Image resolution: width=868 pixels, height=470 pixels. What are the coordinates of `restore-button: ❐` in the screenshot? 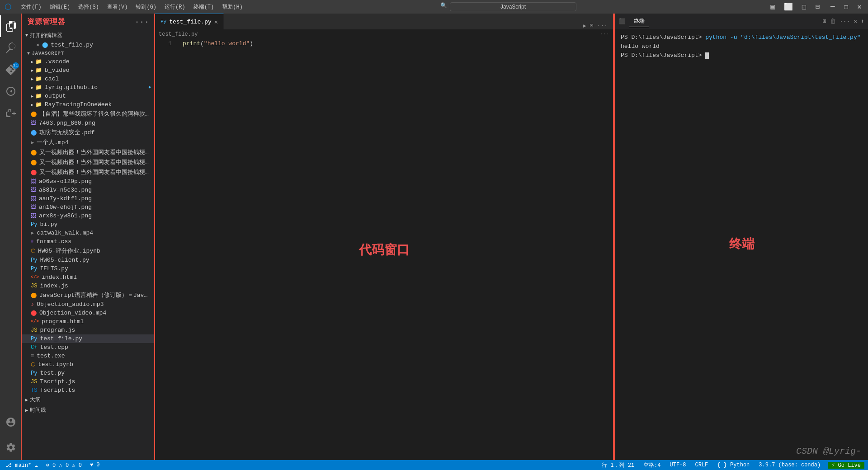 It's located at (846, 7).